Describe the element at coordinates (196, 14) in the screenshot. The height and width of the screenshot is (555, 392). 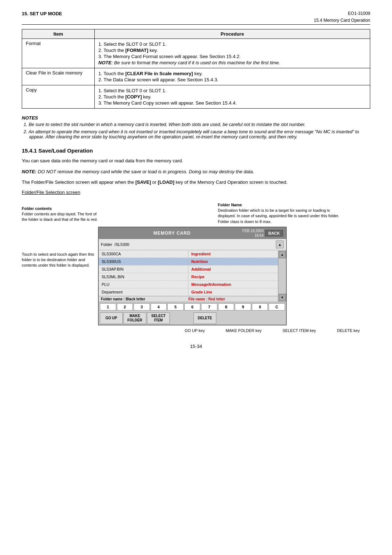
I see `page-header: 15. SET UP MODE EO1-31009` at that location.